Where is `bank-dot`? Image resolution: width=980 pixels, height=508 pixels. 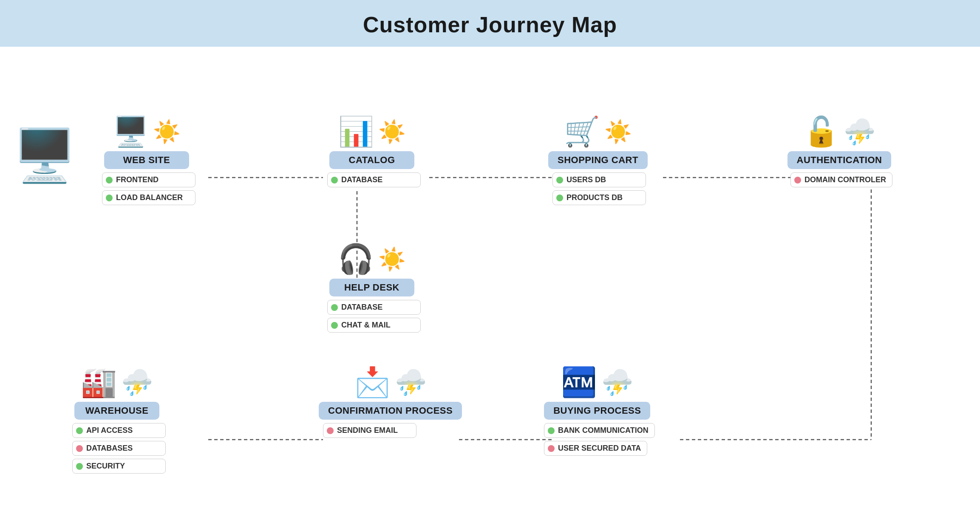
bank-dot is located at coordinates (551, 431).